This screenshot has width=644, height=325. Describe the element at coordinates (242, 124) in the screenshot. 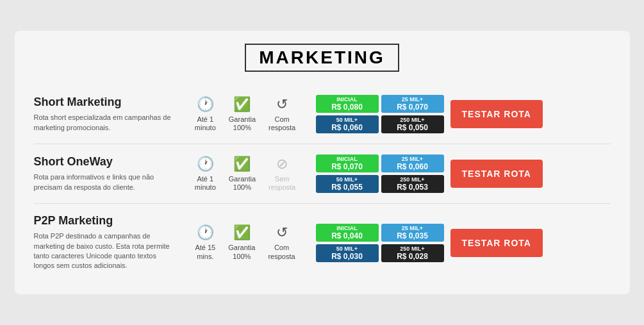

I see `feature-label-guarantee-short-marketing: Garantia100%` at that location.